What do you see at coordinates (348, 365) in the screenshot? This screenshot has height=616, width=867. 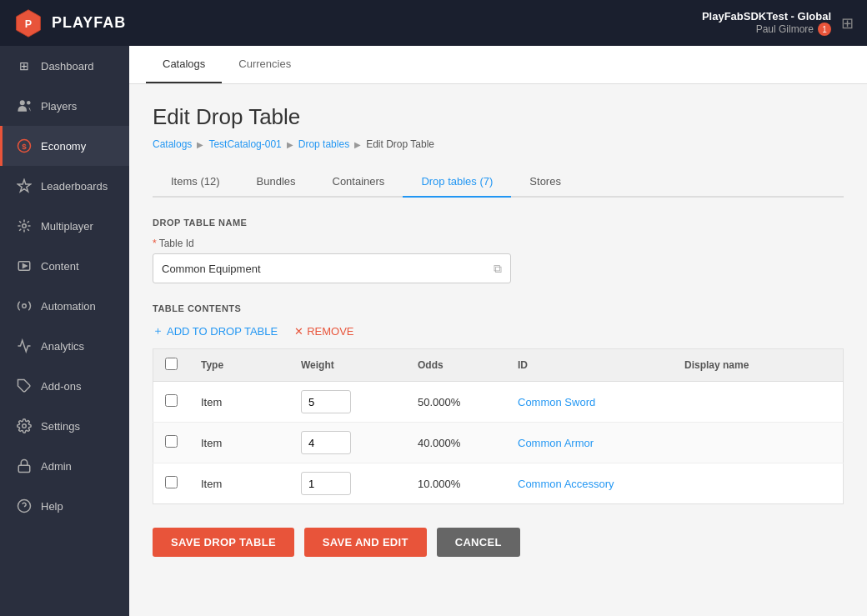 I see `col-header-weight: Weight` at bounding box center [348, 365].